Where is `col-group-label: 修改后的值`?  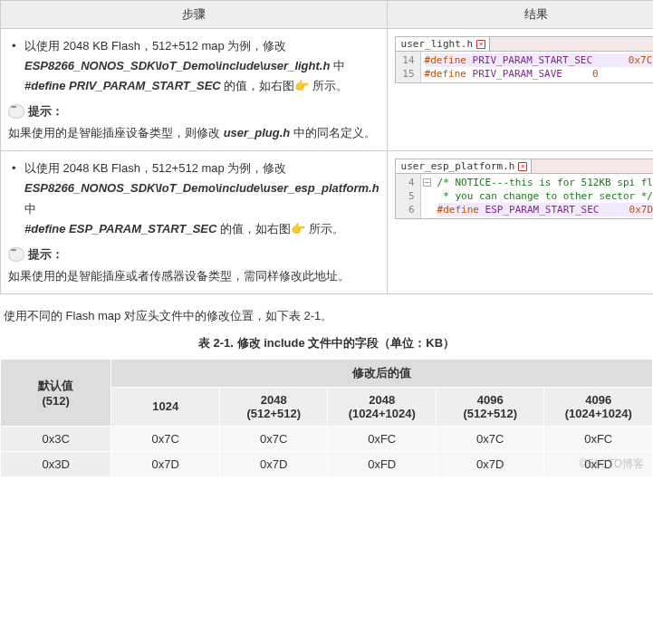 col-group-label: 修改后的值 is located at coordinates (382, 373).